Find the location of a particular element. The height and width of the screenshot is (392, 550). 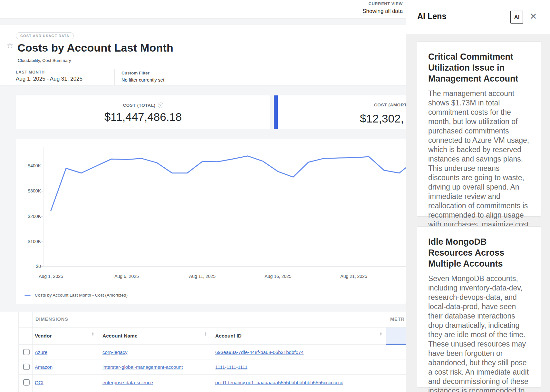

x-tick-aug11: Aug 11, 2025 is located at coordinates (202, 276).